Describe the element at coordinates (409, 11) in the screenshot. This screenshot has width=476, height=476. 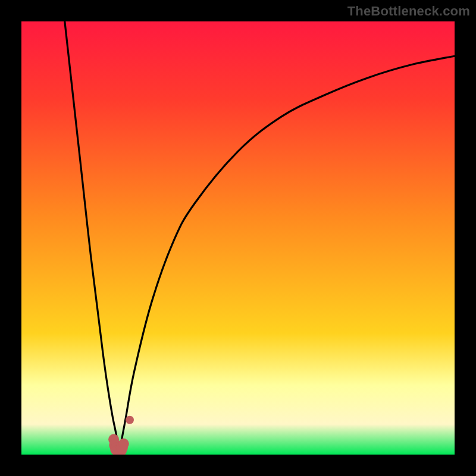
I see `watermark-text: TheBottleneck.com` at that location.